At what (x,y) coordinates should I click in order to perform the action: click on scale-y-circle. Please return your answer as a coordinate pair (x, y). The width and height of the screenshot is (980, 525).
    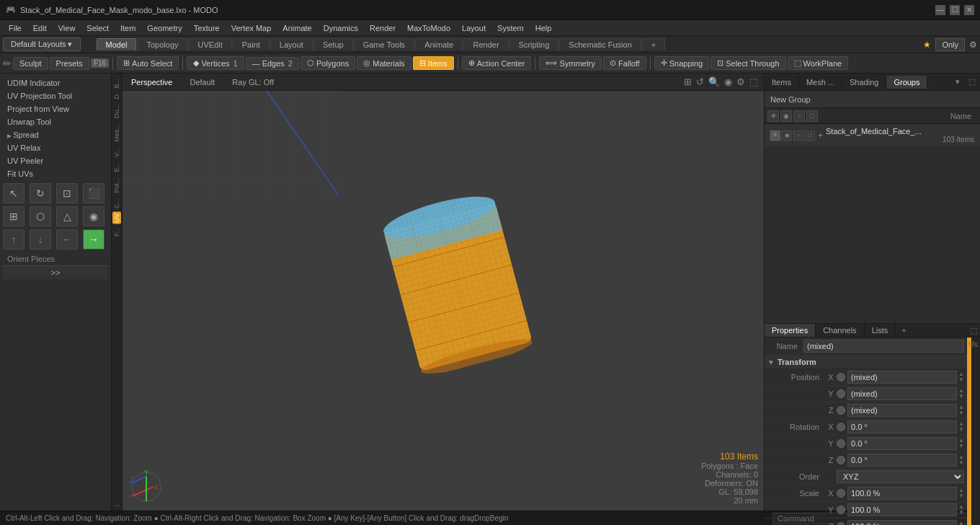
    Looking at the image, I should click on (841, 510).